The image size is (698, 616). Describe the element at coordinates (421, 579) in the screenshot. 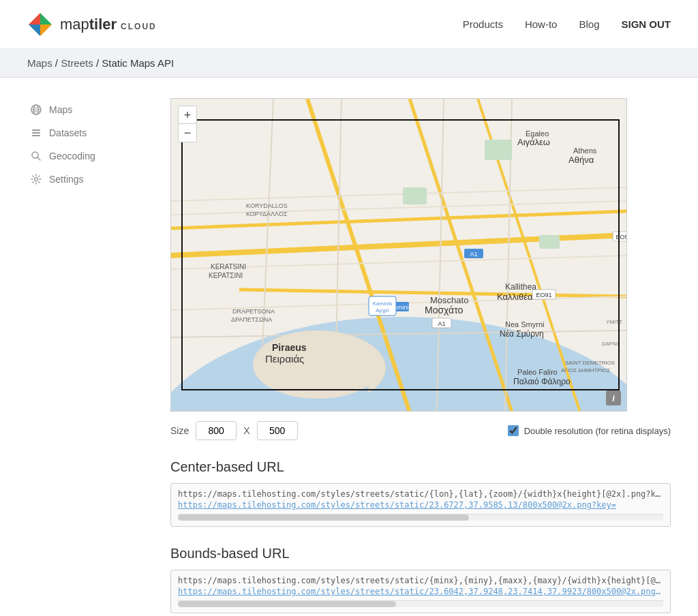

I see `bounds-url-section: Bounds-based URL https://maps.tilehostin…` at that location.